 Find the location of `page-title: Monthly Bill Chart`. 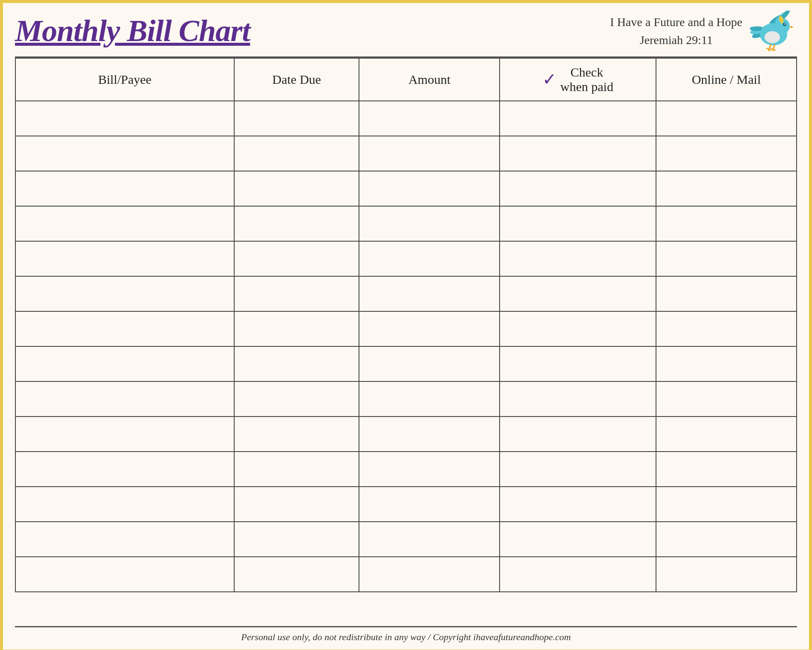

page-title: Monthly Bill Chart is located at coordinates (132, 31).